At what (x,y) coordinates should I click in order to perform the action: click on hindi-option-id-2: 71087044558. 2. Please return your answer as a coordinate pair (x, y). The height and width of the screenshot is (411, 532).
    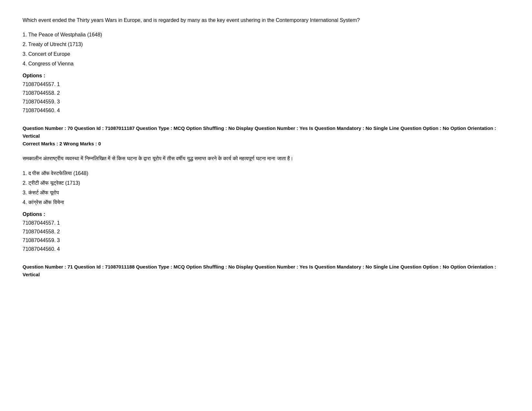
    Looking at the image, I should click on (266, 231).